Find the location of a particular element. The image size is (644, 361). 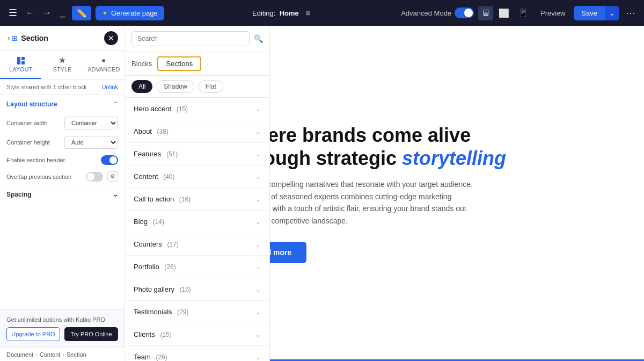

breadcrumb: Document › Content › Section is located at coordinates (62, 355).